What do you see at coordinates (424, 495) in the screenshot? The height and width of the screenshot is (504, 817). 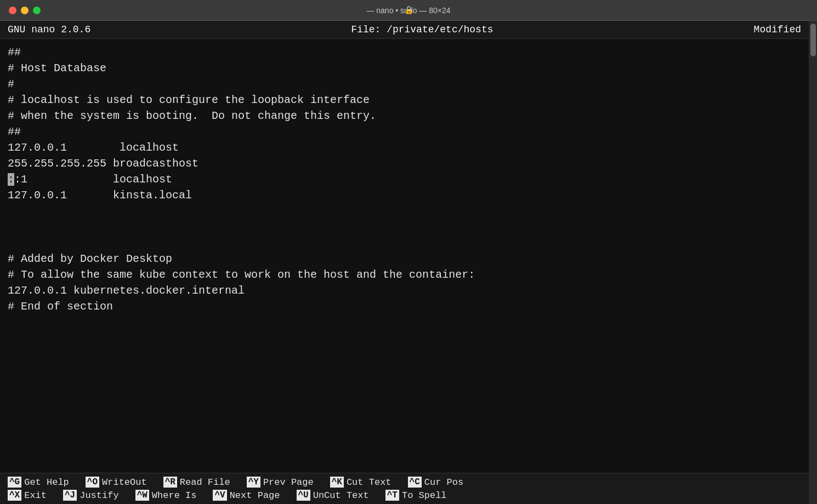 I see `label-to-spell: To Spell` at bounding box center [424, 495].